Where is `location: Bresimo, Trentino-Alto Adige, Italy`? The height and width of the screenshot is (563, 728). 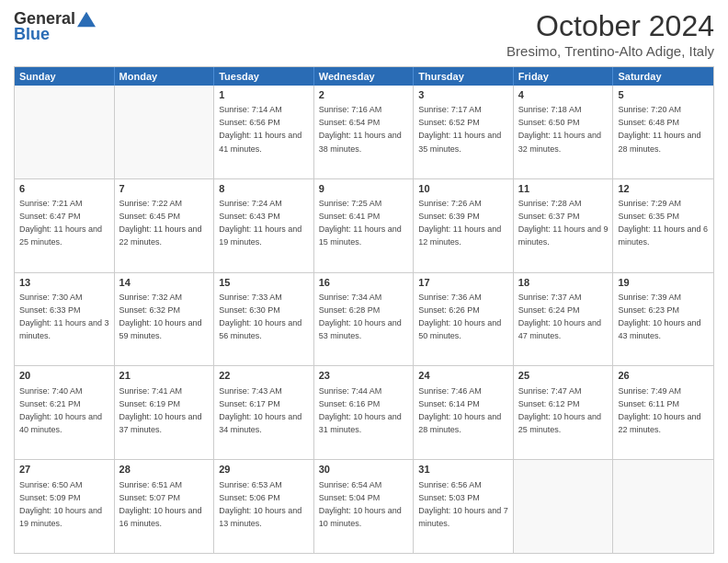 location: Bresimo, Trentino-Alto Adige, Italy is located at coordinates (610, 52).